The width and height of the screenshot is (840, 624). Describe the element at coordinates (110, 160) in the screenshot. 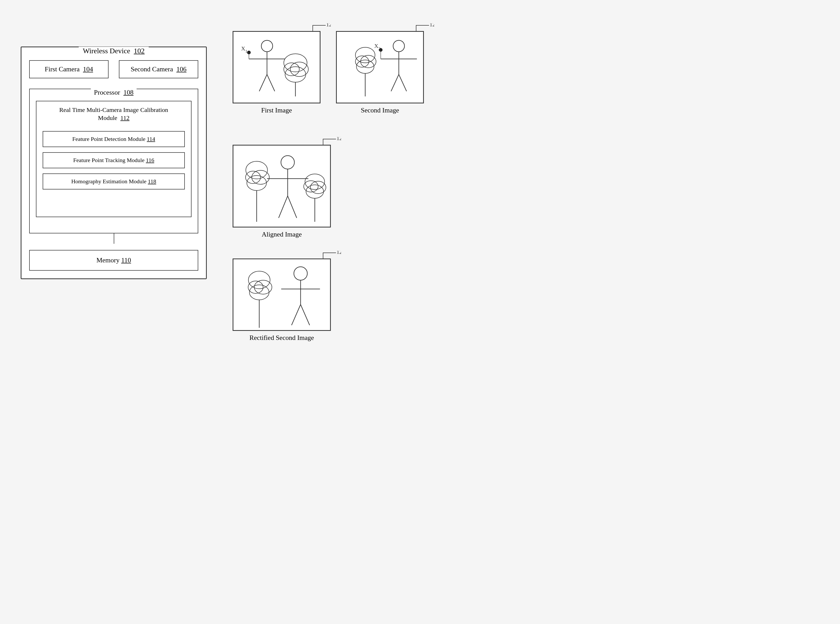

I see `module-label-1: Feature Point Tracking Module` at that location.